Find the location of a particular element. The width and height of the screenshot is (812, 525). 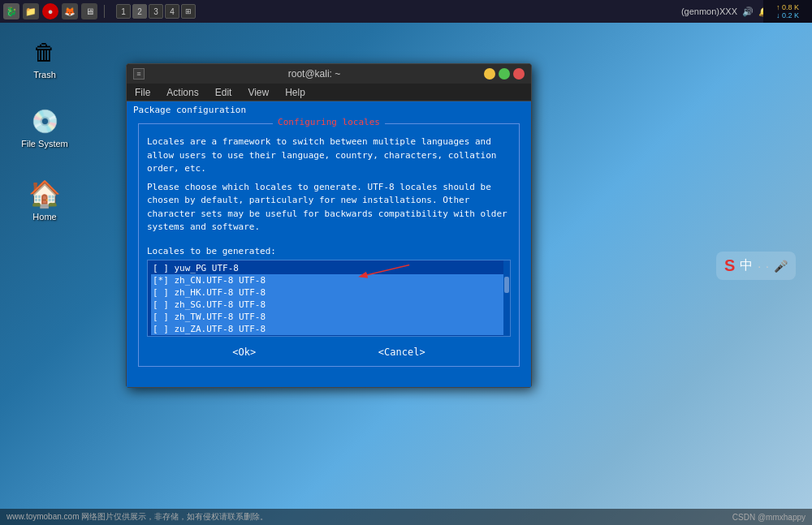

audio-icon: 🔊 is located at coordinates (748, 11).